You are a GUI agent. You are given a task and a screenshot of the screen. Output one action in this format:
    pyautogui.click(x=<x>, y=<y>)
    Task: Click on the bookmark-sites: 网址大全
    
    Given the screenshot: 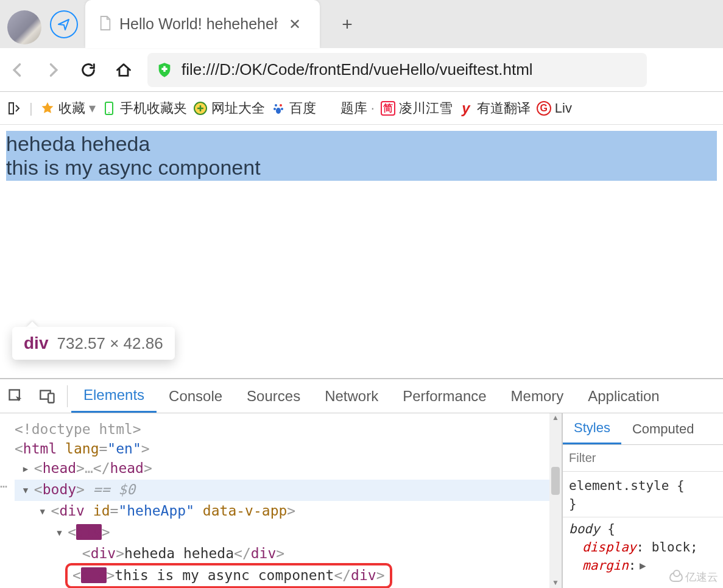 What is the action you would take?
    pyautogui.click(x=229, y=108)
    